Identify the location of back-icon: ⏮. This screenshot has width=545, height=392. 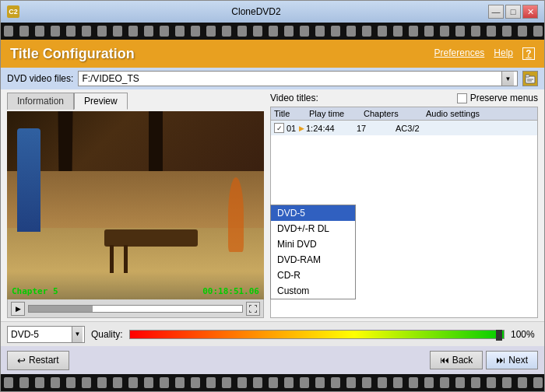
(445, 360).